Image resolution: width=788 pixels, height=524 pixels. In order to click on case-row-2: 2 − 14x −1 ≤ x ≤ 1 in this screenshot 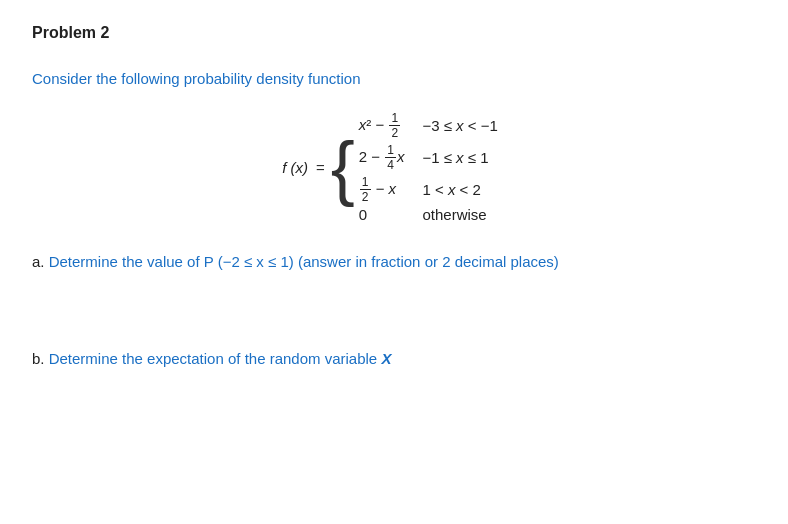, I will do `click(428, 158)`.